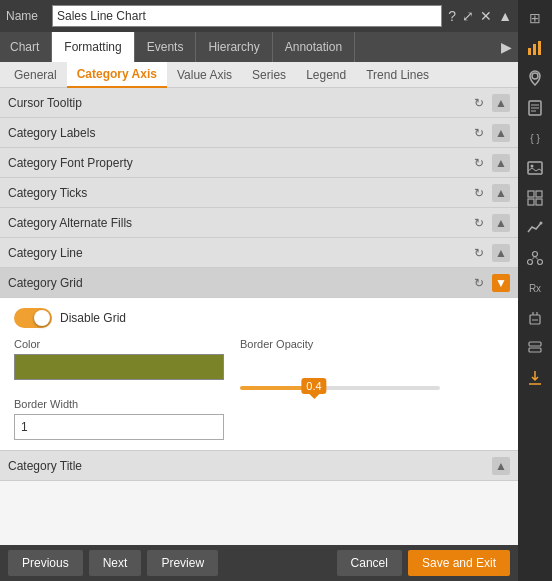 Image resolution: width=552 pixels, height=581 pixels. Describe the element at coordinates (501, 193) in the screenshot. I see `collapse-icon-3: ▲` at that location.